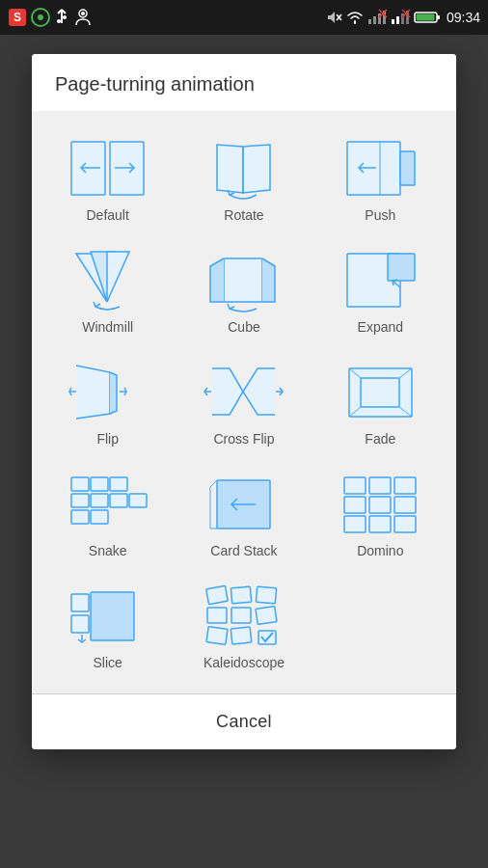 The image size is (488, 868). What do you see at coordinates (244, 83) in the screenshot?
I see `dialog-title: Page-turning animation` at bounding box center [244, 83].